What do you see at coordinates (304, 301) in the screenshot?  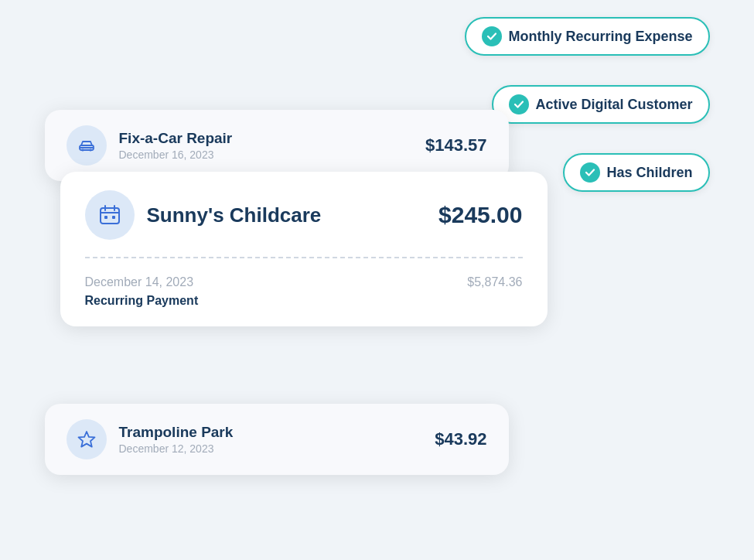 I see `detail-label: Recurring Payment` at bounding box center [304, 301].